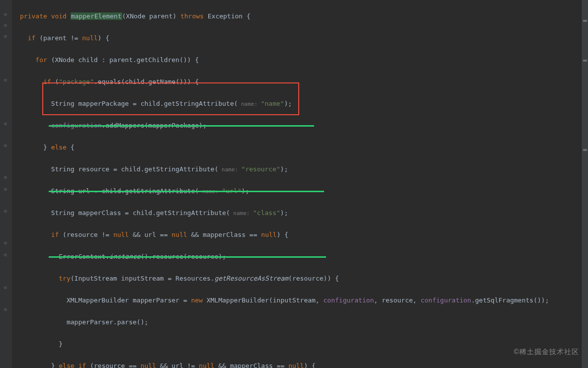 The image size is (588, 368). I want to click on code-line: String url = child.getStringAttribute( n…, so click(304, 191).